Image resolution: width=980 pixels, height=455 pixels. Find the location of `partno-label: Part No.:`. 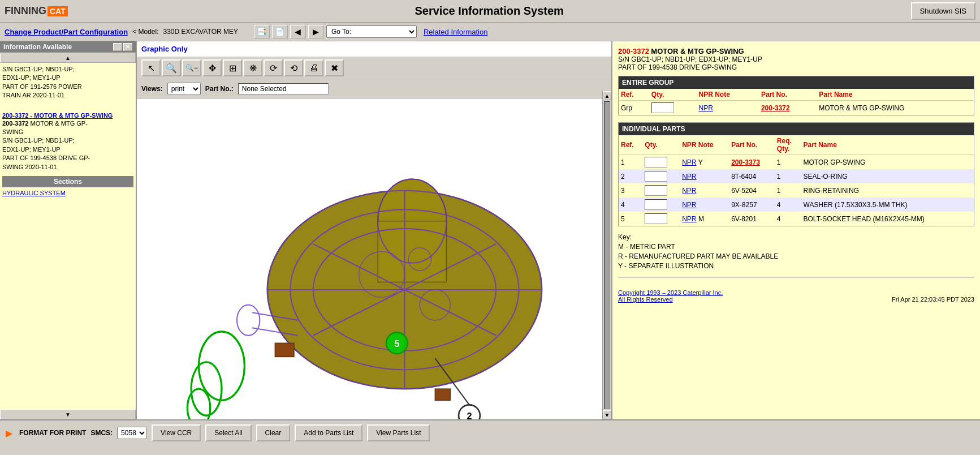

partno-label: Part No.: is located at coordinates (219, 89).